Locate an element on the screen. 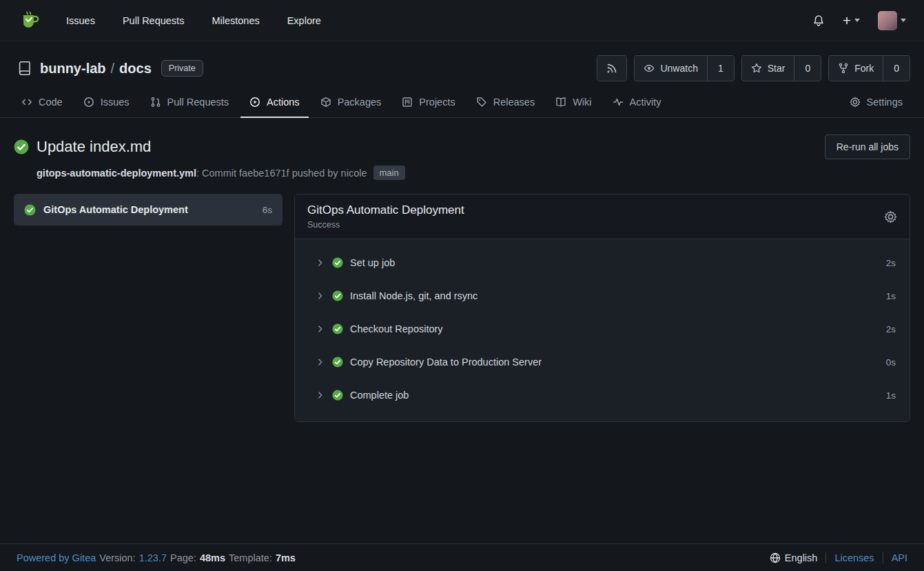 Image resolution: width=924 pixels, height=571 pixels. api-link: API is located at coordinates (895, 558).